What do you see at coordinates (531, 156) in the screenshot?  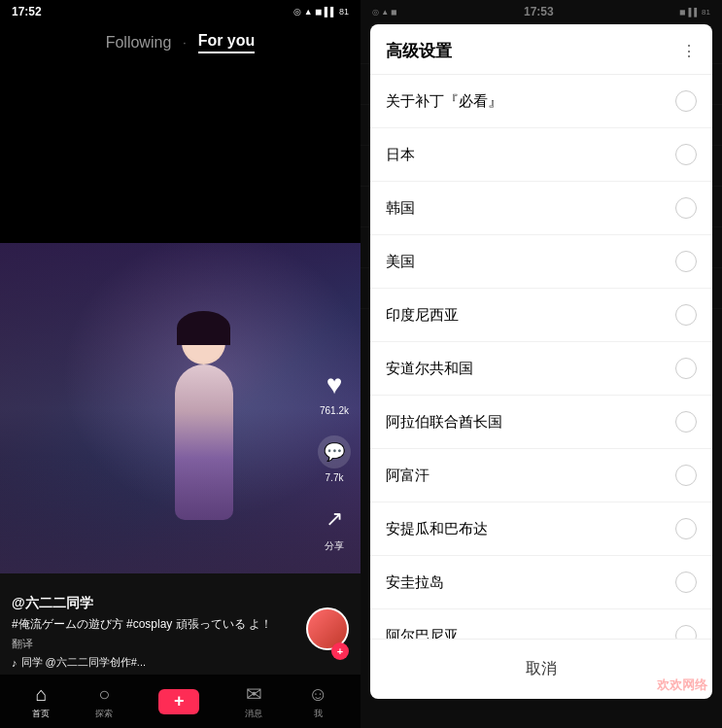 I see `item-label: 日本` at bounding box center [531, 156].